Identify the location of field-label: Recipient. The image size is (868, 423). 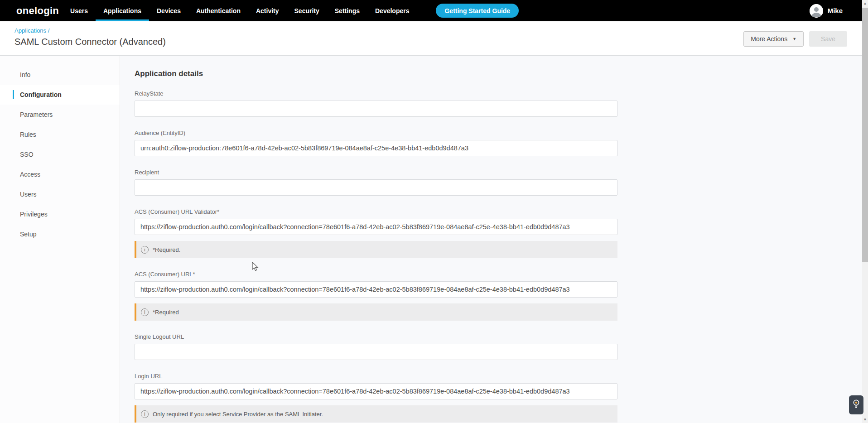
(376, 172).